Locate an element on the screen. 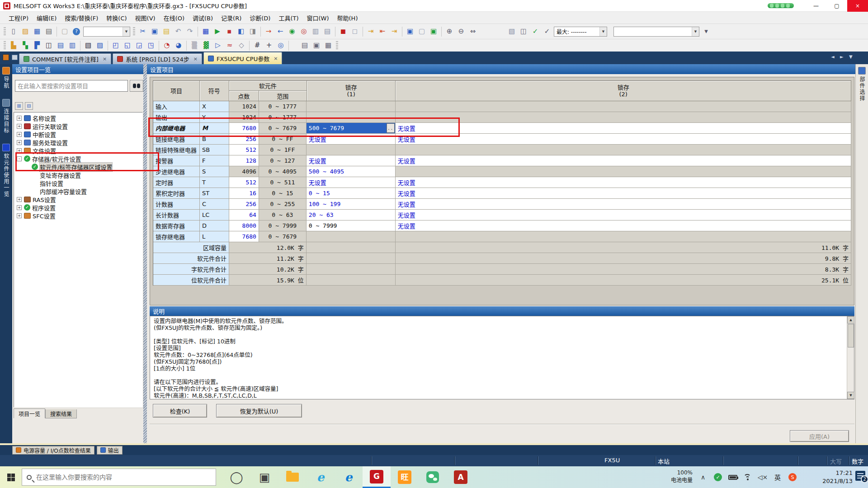 This screenshot has height=488, width=868. menu-item: 视图(V) is located at coordinates (146, 18).